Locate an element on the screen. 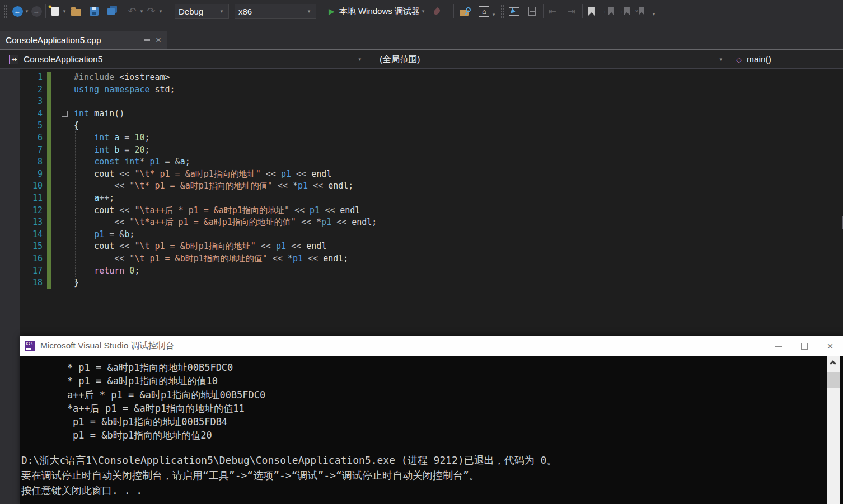 The image size is (843, 504). solution-config-select: Debug ▾ is located at coordinates (202, 11).